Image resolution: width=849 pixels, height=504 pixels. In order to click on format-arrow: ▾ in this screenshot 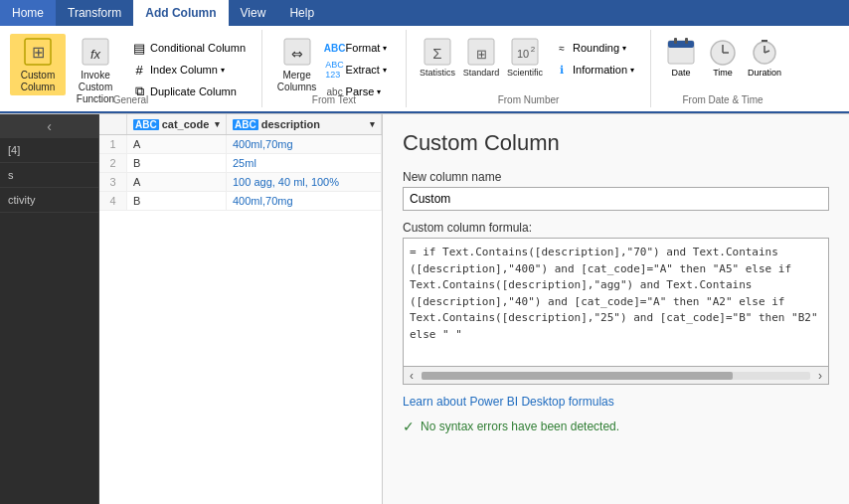, I will do `click(385, 48)`.